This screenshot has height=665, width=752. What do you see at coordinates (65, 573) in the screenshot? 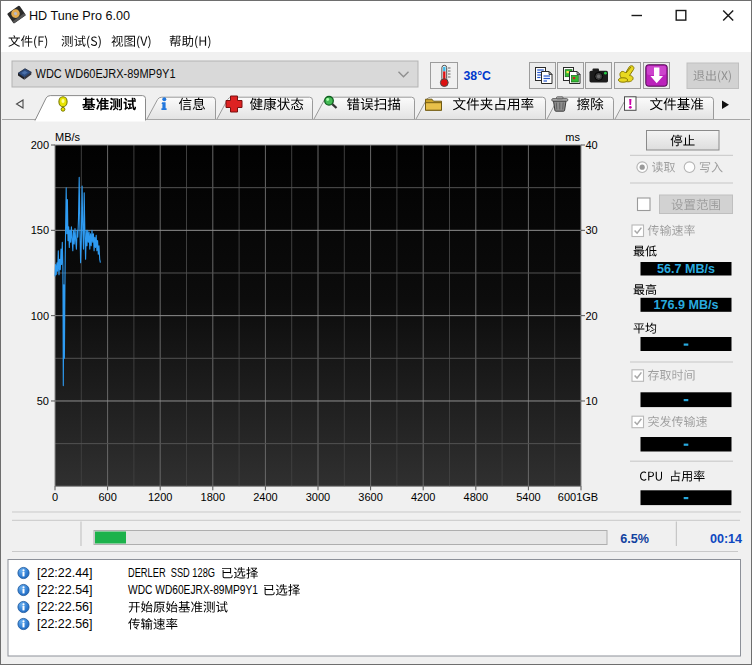
I see `svg-text: [22:22.44]` at bounding box center [65, 573].